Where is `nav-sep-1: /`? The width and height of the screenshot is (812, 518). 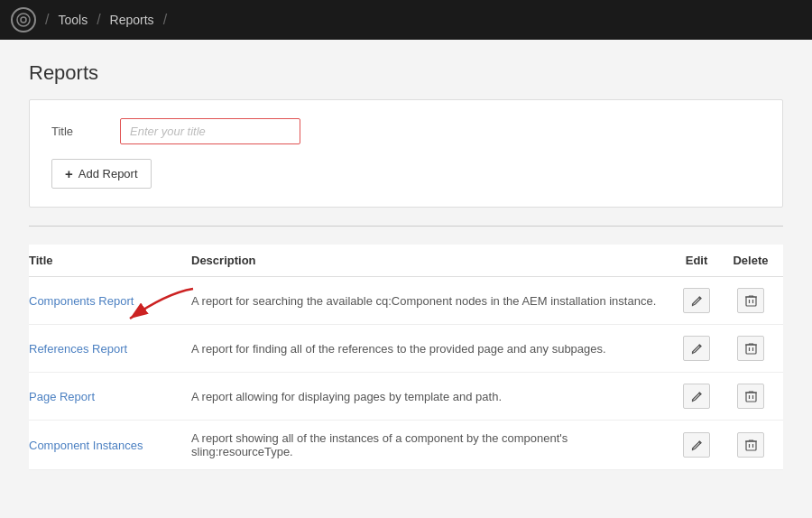
nav-sep-1: / is located at coordinates (47, 20).